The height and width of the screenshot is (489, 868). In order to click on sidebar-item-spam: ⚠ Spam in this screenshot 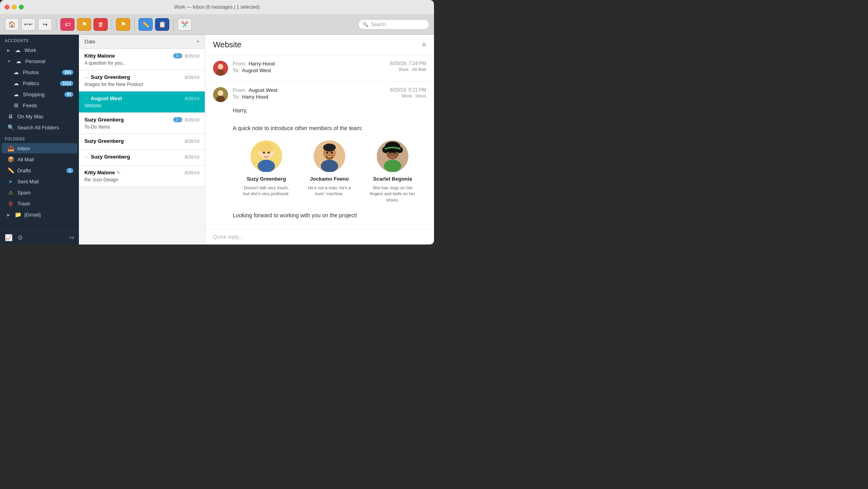, I will do `click(39, 192)`.